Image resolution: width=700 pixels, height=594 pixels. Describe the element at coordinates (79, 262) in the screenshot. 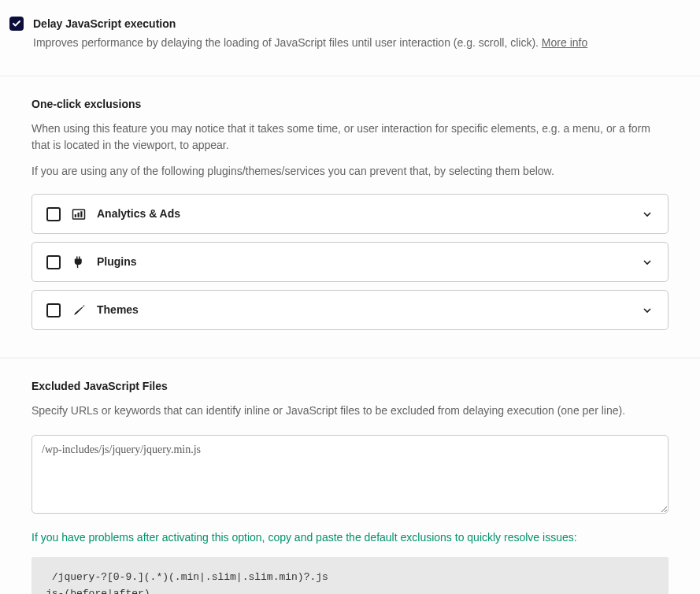

I see `plugin-icon` at that location.